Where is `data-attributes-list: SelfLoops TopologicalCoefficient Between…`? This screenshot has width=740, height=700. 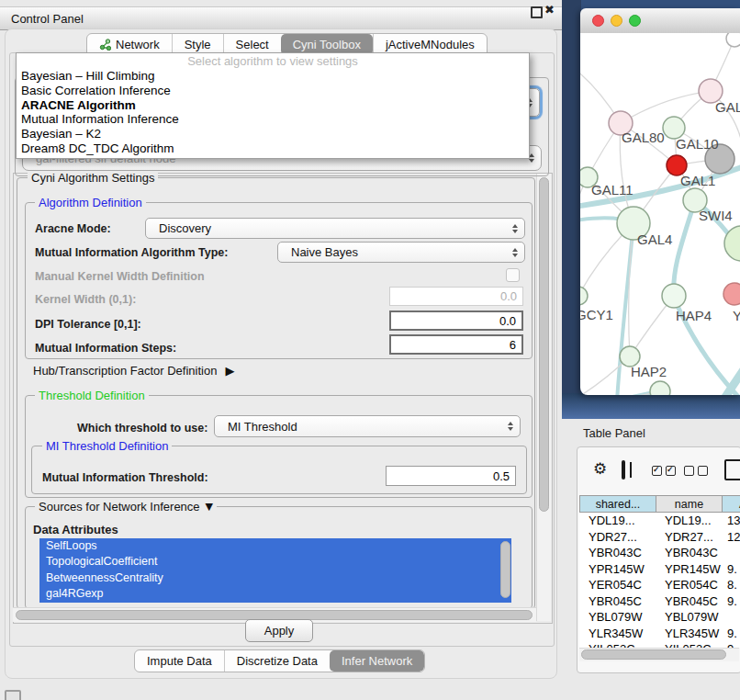
data-attributes-list: SelfLoops TopologicalCoefficient Between… is located at coordinates (275, 570).